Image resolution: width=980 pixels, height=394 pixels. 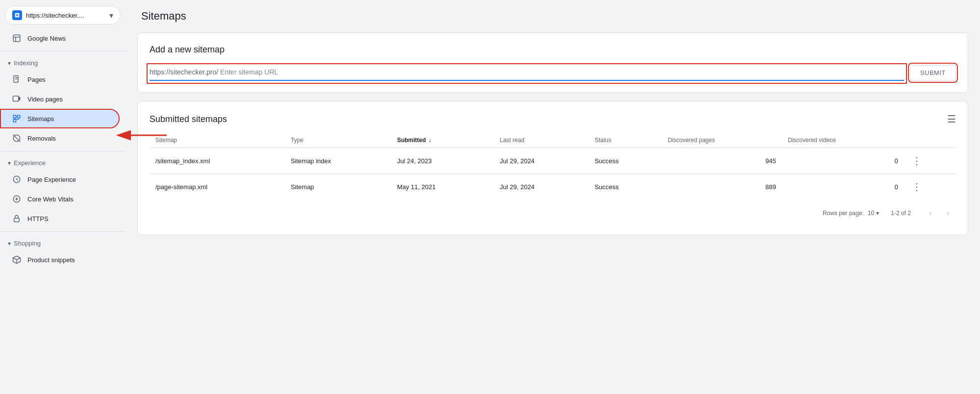 What do you see at coordinates (9, 163) in the screenshot?
I see `experience-collapse-icon: ▾` at bounding box center [9, 163].